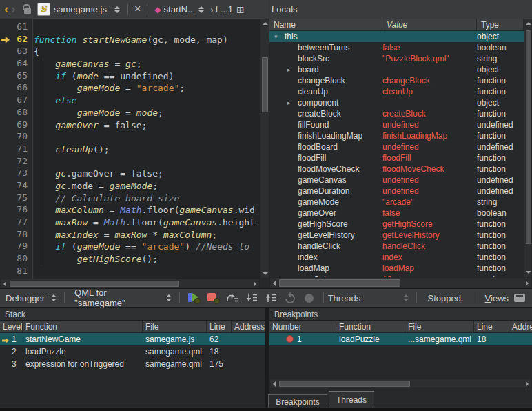 The height and width of the screenshot is (411, 532). What do you see at coordinates (17, 247) in the screenshot?
I see `line-number: 79` at bounding box center [17, 247].